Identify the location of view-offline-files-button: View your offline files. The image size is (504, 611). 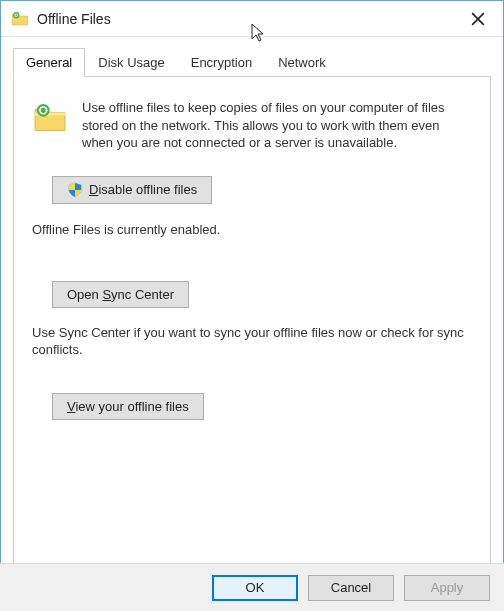
(128, 406).